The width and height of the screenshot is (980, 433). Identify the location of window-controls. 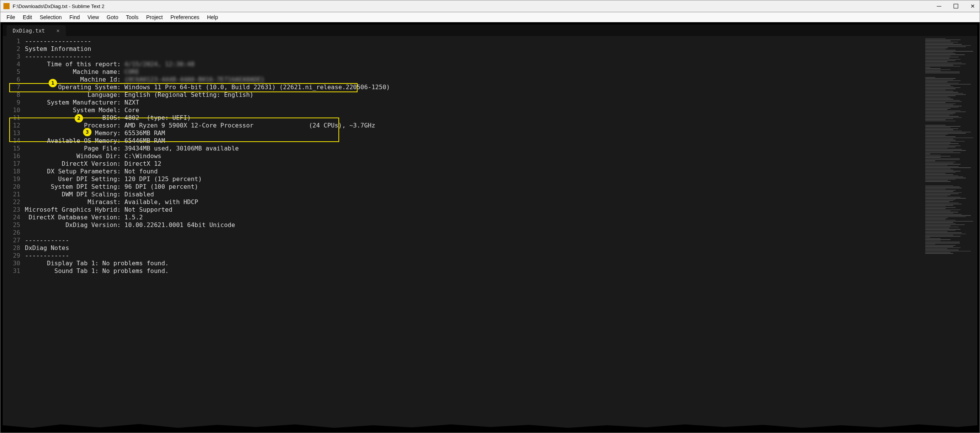
(956, 6).